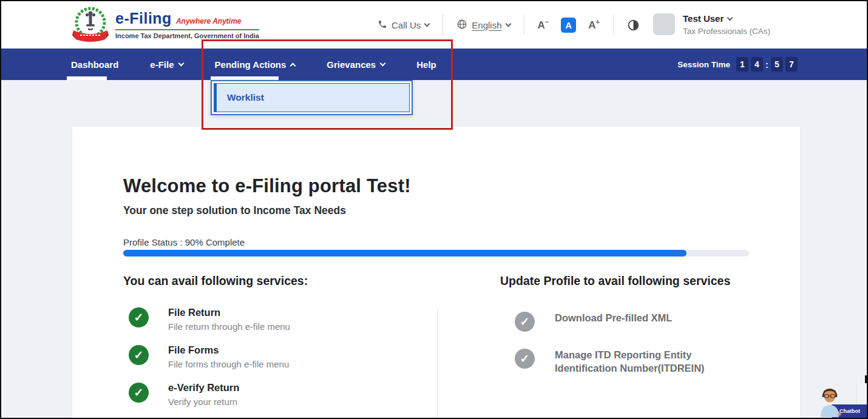 This screenshot has height=419, width=868. I want to click on page-title: Welcome to e-Filing portal Test!, so click(267, 186).